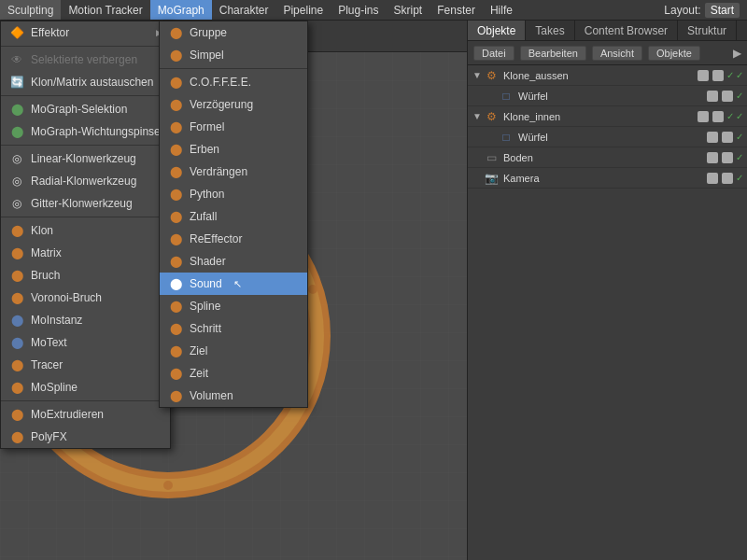 The width and height of the screenshot is (747, 560). Describe the element at coordinates (359, 9) in the screenshot. I see `menu-plug-ins: Plug-ins` at that location.